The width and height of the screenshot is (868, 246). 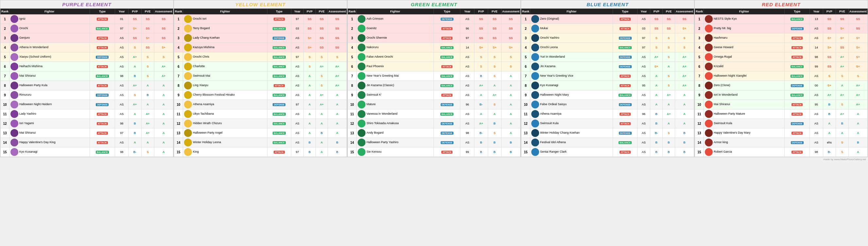 What do you see at coordinates (434, 19) in the screenshot?
I see `table-row: 1Ash CrimsonDEFENSEASSSSSSS` at bounding box center [434, 19].